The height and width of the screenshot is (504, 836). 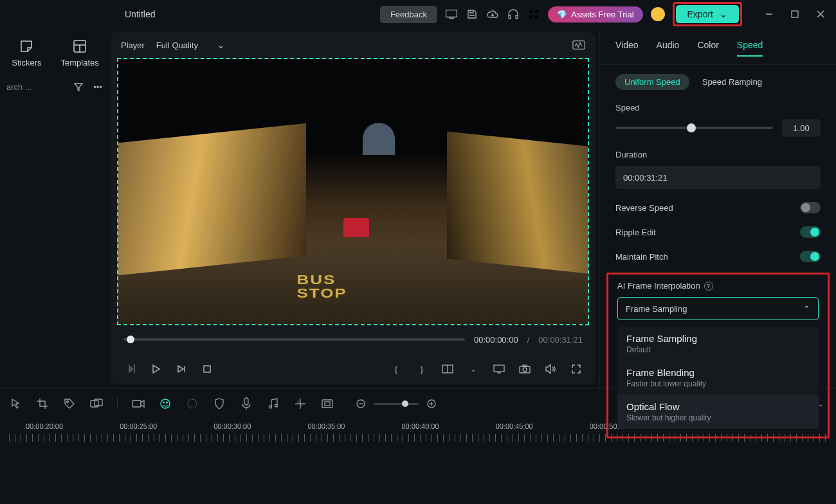 What do you see at coordinates (595, 14) in the screenshot?
I see `assets-trial-button: 💎 Assets Free Trial` at bounding box center [595, 14].